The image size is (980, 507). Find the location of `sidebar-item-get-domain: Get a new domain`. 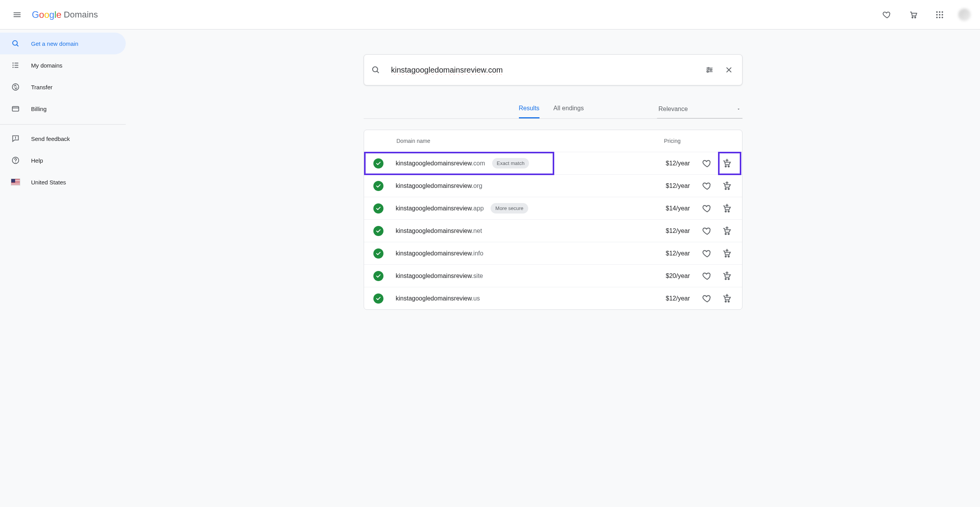

sidebar-item-get-domain: Get a new domain is located at coordinates (63, 43).